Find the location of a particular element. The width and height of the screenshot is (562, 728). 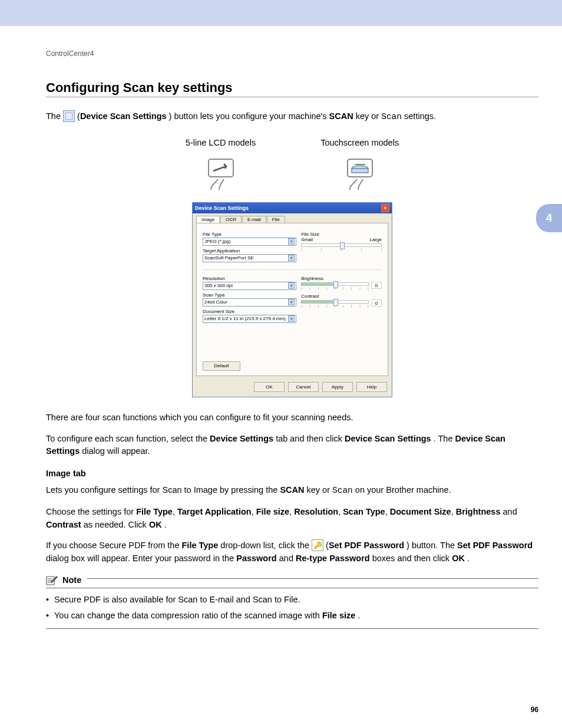

key-icon is located at coordinates (318, 545).